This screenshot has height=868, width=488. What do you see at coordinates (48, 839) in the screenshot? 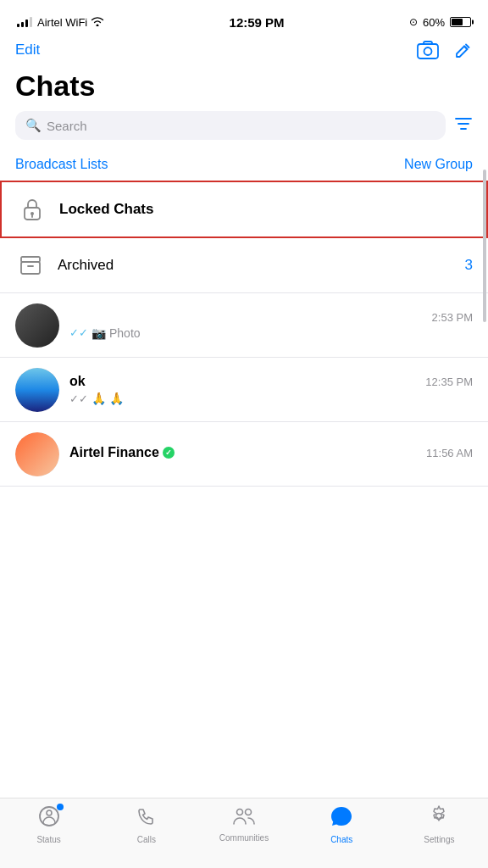
I see `status-tab-label: Status` at bounding box center [48, 839].